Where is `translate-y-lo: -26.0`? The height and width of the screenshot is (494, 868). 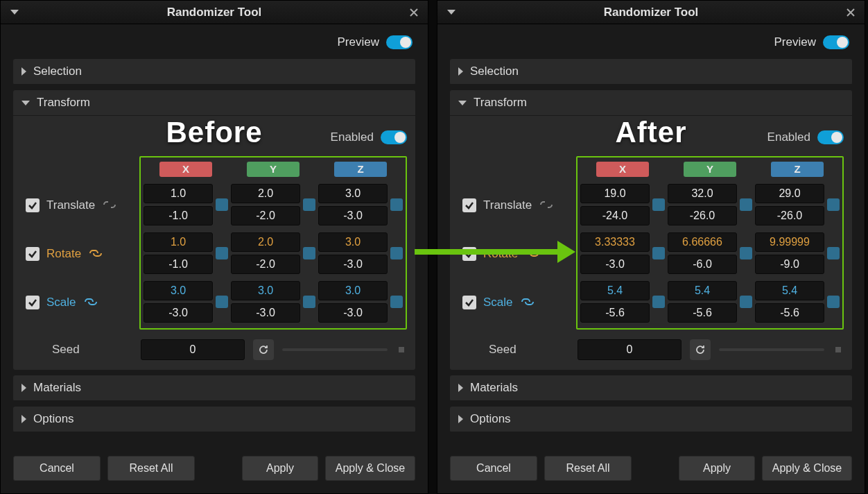 translate-y-lo: -26.0 is located at coordinates (702, 216).